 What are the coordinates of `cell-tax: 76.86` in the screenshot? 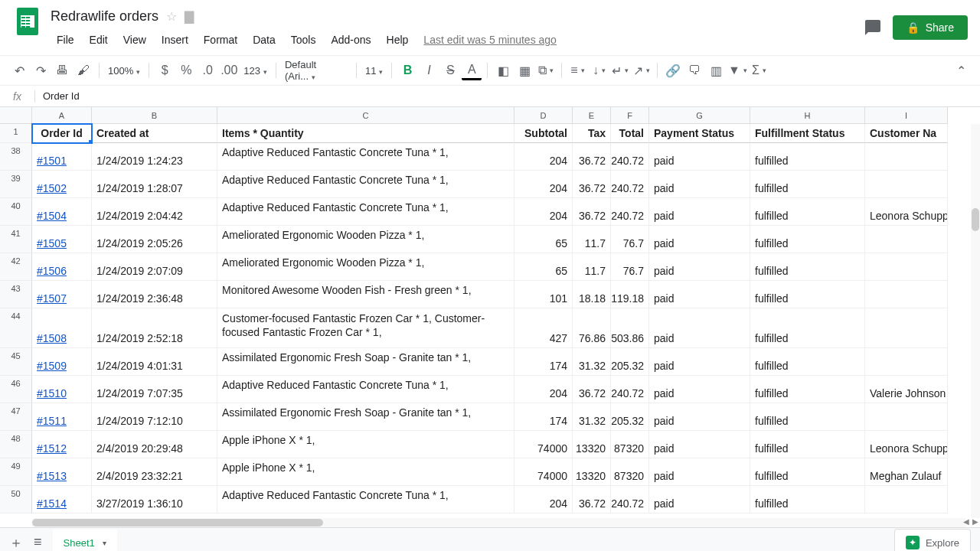 It's located at (592, 328).